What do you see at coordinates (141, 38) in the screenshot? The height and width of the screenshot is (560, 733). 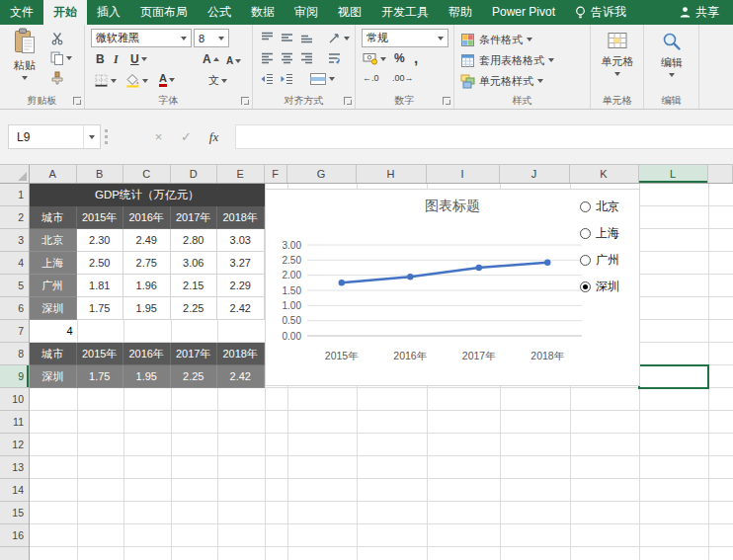 I see `font-name-combo: 微软雅黑` at bounding box center [141, 38].